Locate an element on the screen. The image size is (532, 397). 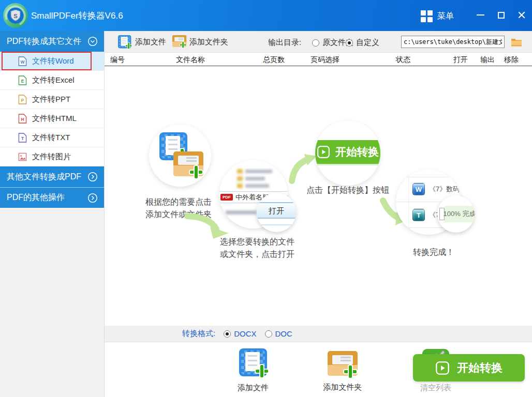
sidebar-item-image: 文件转图片 is located at coordinates (52, 157).